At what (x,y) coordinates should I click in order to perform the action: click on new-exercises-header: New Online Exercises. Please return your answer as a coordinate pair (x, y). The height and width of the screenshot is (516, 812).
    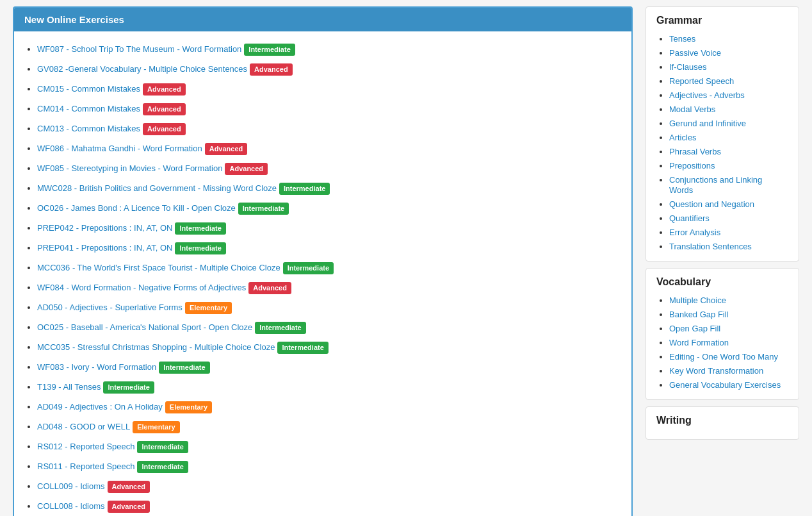
    Looking at the image, I should click on (323, 19).